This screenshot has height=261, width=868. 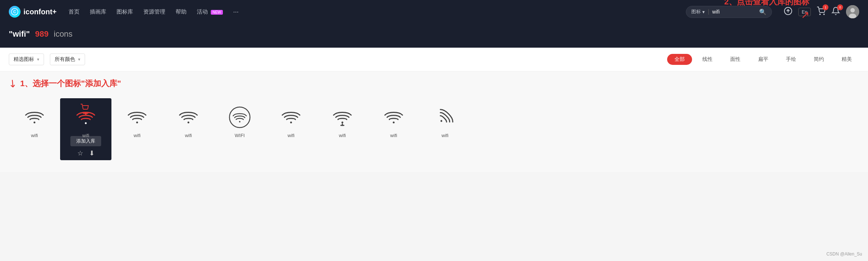 What do you see at coordinates (217, 12) in the screenshot?
I see `activity-badge: NEW` at bounding box center [217, 12].